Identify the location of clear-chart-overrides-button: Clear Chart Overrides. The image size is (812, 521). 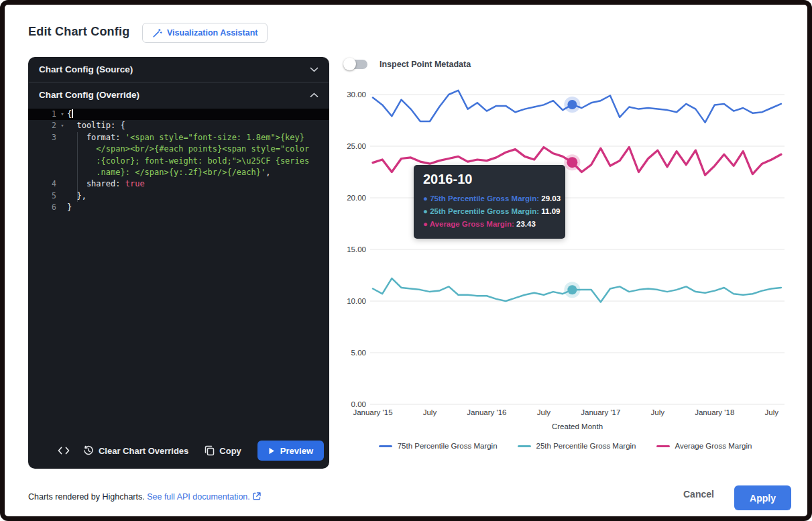
(135, 451).